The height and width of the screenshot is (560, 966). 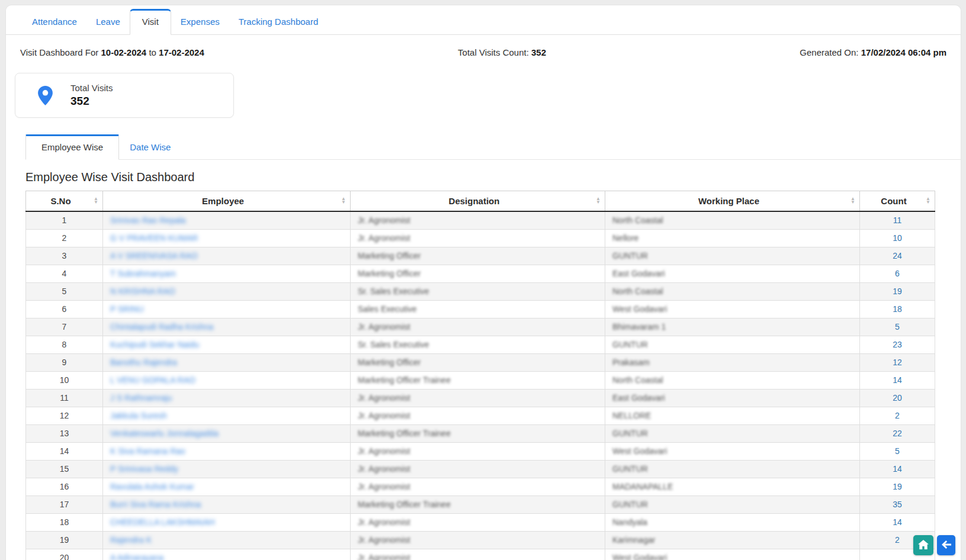 What do you see at coordinates (65, 469) in the screenshot?
I see `cell-sno: 15` at bounding box center [65, 469].